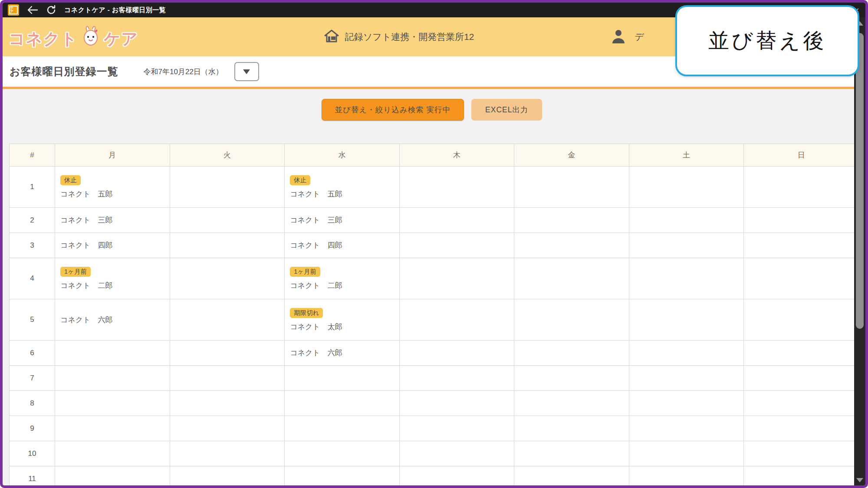  What do you see at coordinates (43, 39) in the screenshot?
I see `logo-text-connect: コネクト` at bounding box center [43, 39].